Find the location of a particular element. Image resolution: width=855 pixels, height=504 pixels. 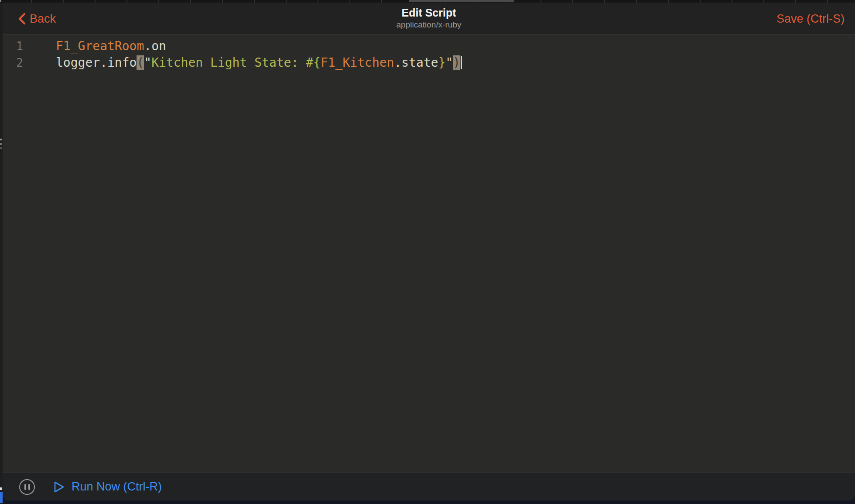

code-token: ( is located at coordinates (140, 63).